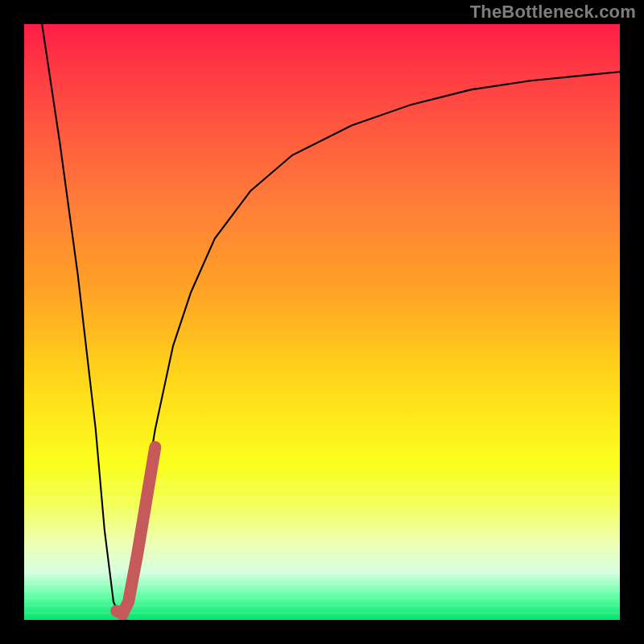 The width and height of the screenshot is (644, 644). Describe the element at coordinates (136, 530) in the screenshot. I see `highlight-segment` at that location.